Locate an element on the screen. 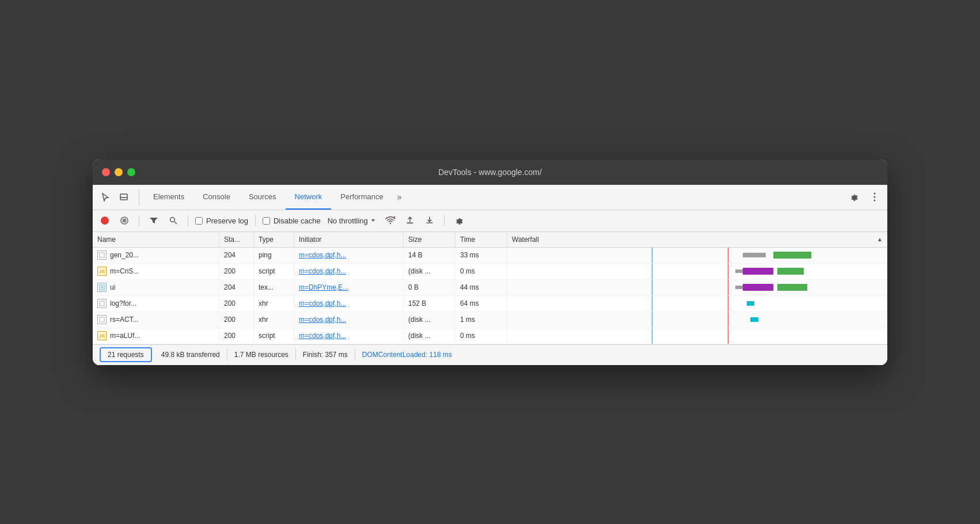  cell-type: xhr is located at coordinates (274, 304).